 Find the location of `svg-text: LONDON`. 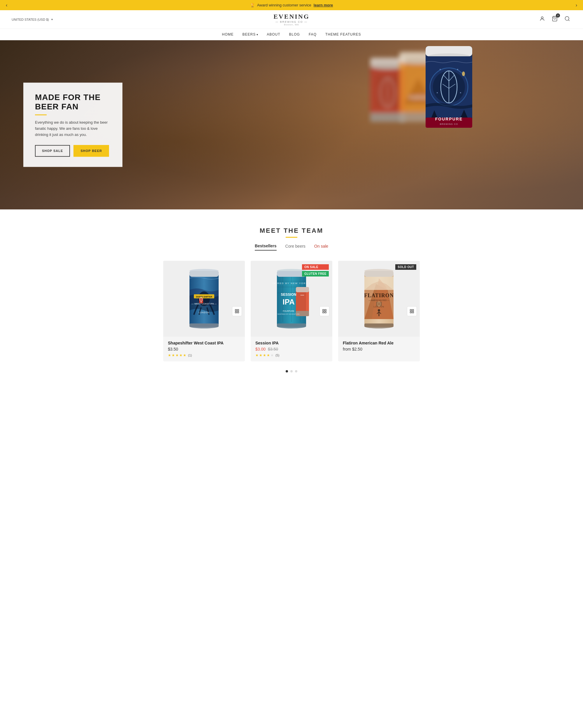

svg-text: LONDON is located at coordinates (204, 313).